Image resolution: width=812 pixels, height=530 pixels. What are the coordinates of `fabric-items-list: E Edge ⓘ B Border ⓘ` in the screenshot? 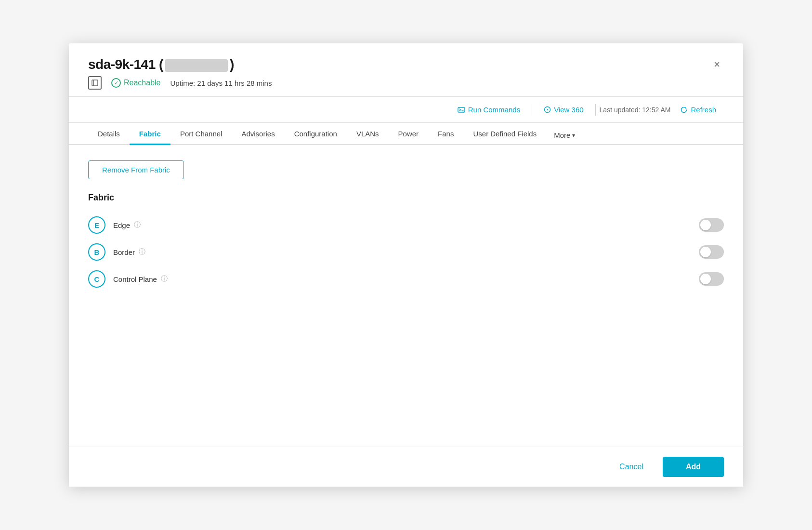 It's located at (406, 252).